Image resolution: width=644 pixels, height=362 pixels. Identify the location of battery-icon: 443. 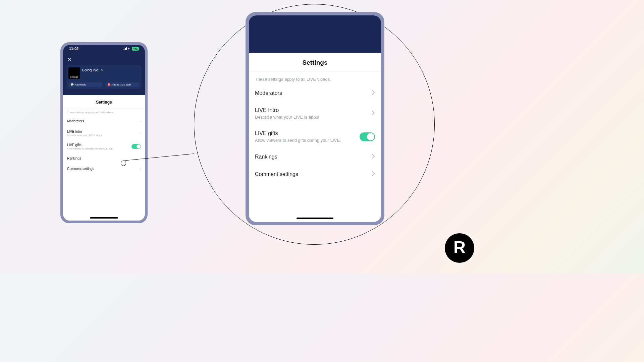
(136, 49).